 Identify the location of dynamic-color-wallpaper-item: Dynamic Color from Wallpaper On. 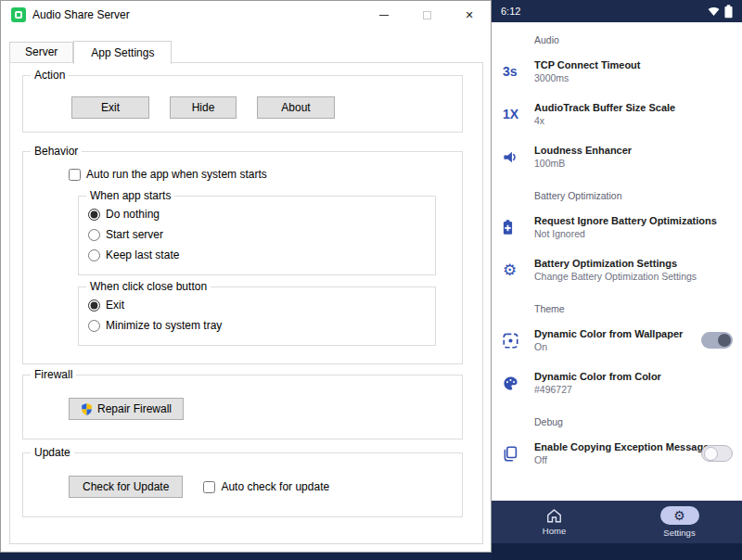
(617, 340).